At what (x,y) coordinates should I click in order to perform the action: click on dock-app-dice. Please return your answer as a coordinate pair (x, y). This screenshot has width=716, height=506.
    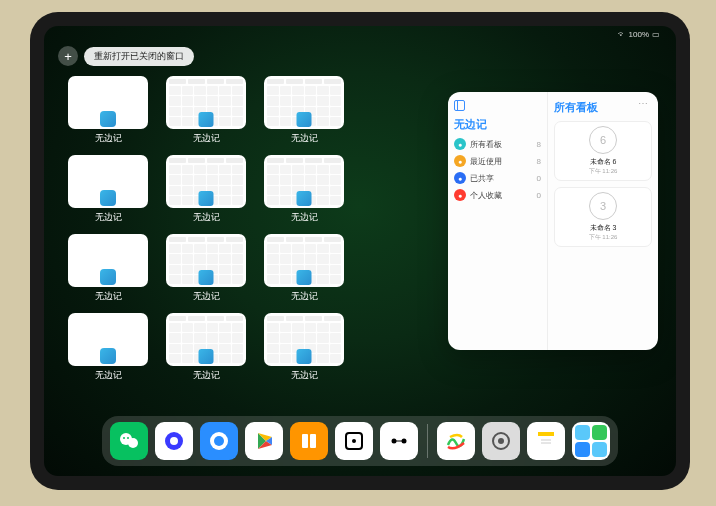
    Looking at the image, I should click on (354, 441).